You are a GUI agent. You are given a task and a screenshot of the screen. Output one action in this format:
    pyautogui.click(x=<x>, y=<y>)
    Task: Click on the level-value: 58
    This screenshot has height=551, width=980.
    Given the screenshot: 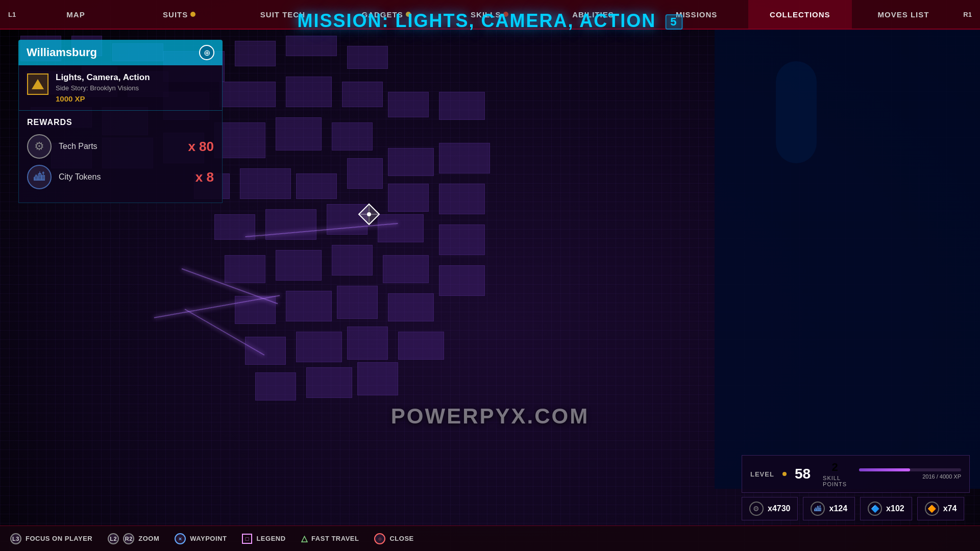 What is the action you would take?
    pyautogui.click(x=802, y=474)
    